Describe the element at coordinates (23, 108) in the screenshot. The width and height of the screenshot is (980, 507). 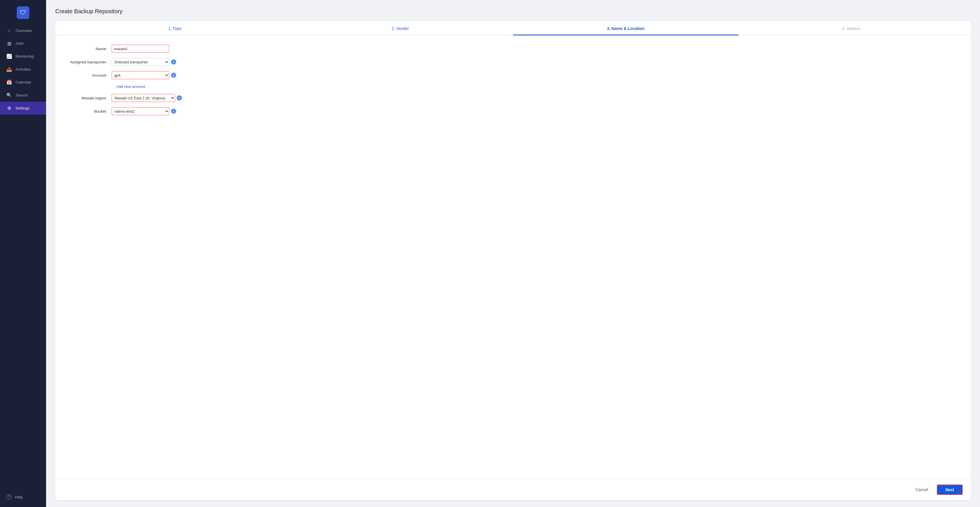
I see `sidebar-item-settings: ⚙ Settings` at that location.